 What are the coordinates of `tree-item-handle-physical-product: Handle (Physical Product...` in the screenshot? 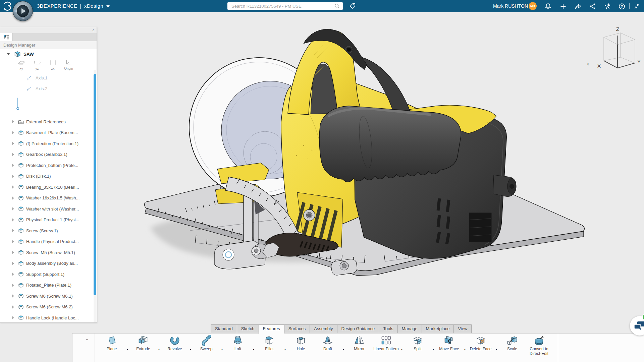 It's located at (47, 242).